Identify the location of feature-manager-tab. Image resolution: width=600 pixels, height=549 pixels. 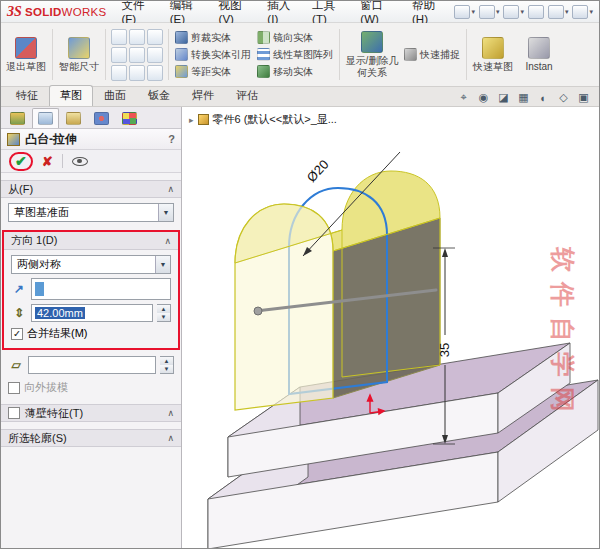
(18, 118).